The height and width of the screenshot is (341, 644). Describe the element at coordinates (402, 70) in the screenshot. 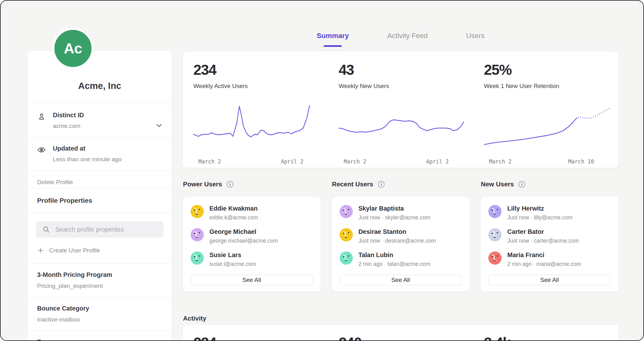

I see `stat-value: 43` at that location.